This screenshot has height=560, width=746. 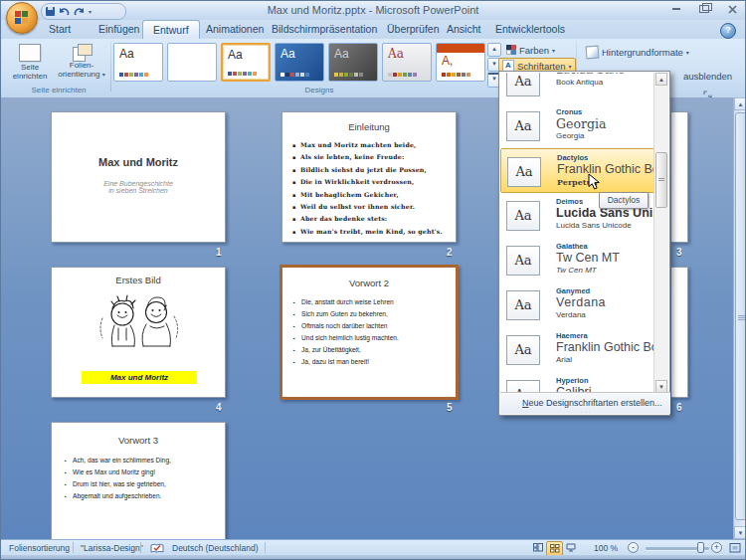 I want to click on slide-thumbnail-1: Max und Moritz Eine Bubengeschichte in s…, so click(x=138, y=177).